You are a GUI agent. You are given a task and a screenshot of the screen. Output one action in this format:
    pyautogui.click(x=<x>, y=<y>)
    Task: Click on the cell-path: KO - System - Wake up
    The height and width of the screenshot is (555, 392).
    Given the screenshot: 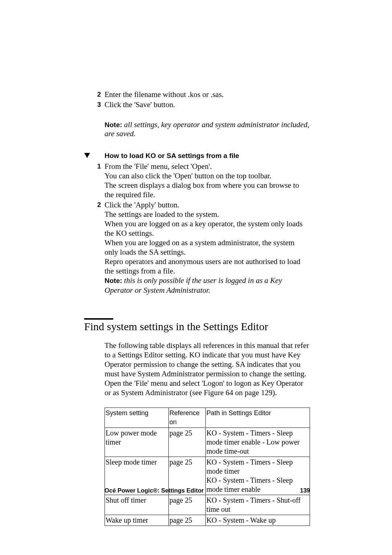 What is the action you would take?
    pyautogui.click(x=258, y=520)
    